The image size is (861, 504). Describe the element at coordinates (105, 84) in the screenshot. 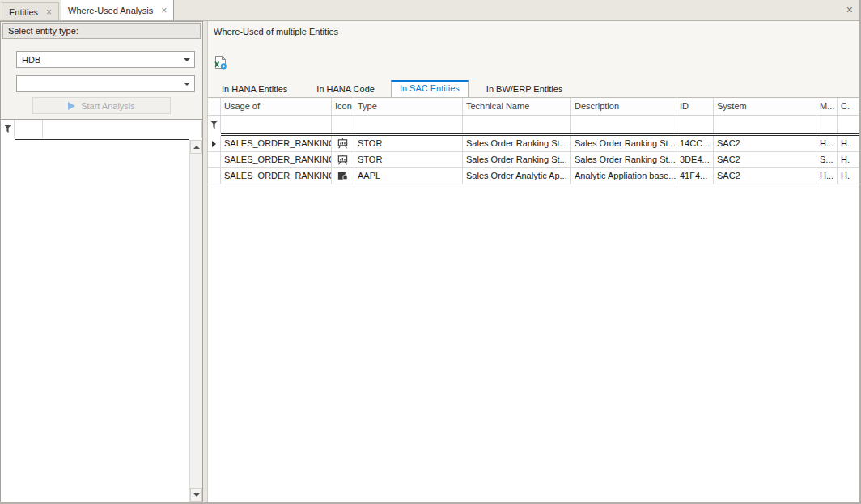

I see `entity-dropdown` at that location.